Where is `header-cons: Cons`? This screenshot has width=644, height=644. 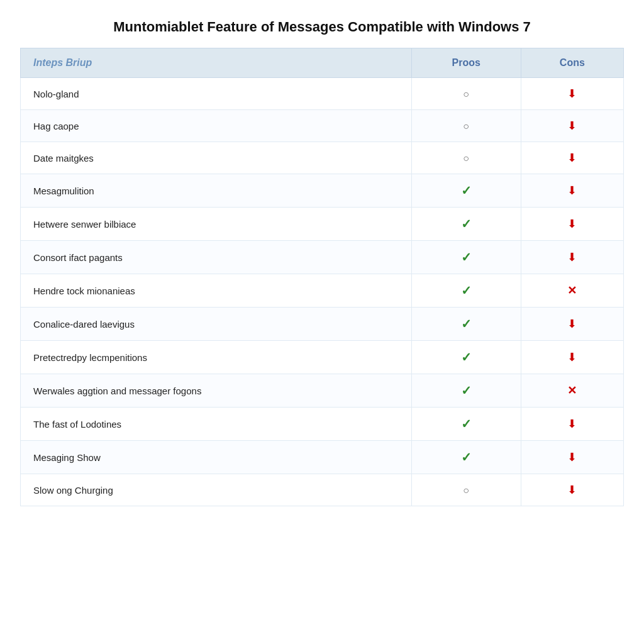
header-cons: Cons is located at coordinates (572, 63).